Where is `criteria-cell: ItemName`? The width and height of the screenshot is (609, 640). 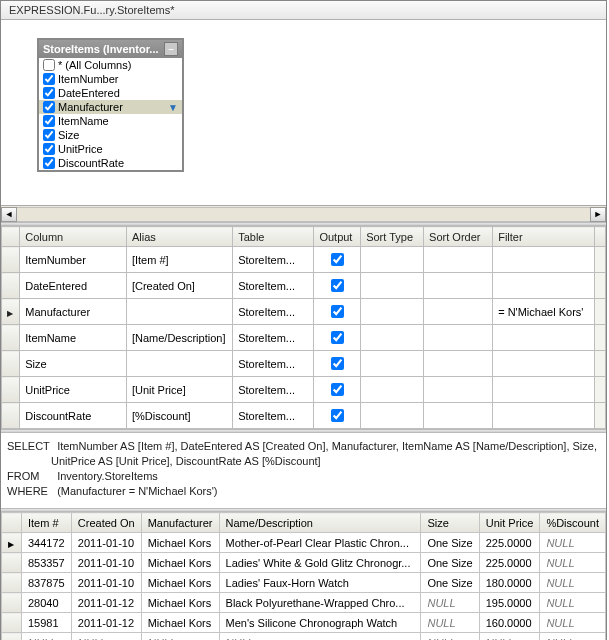 criteria-cell: ItemName is located at coordinates (74, 338).